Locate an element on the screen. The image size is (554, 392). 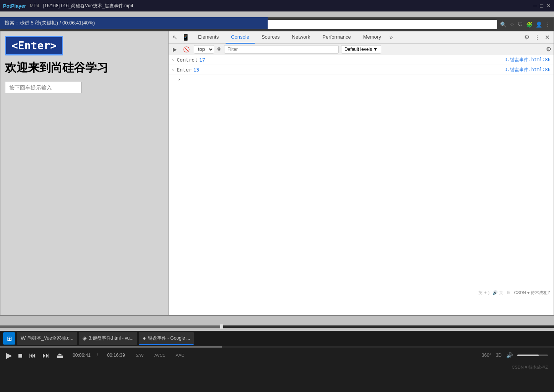
network-icon: 🖥 is located at coordinates (509, 293).